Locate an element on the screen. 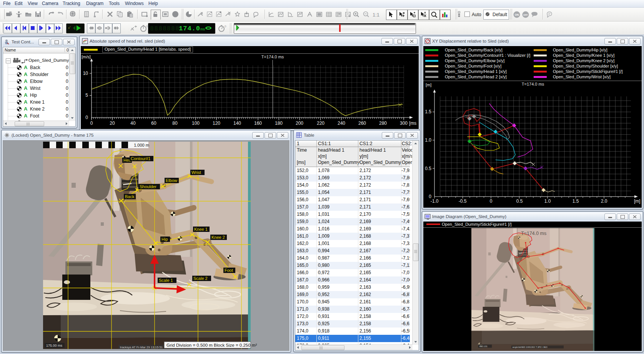 The image size is (644, 354). svg-text: -0.5 is located at coordinates (463, 201).